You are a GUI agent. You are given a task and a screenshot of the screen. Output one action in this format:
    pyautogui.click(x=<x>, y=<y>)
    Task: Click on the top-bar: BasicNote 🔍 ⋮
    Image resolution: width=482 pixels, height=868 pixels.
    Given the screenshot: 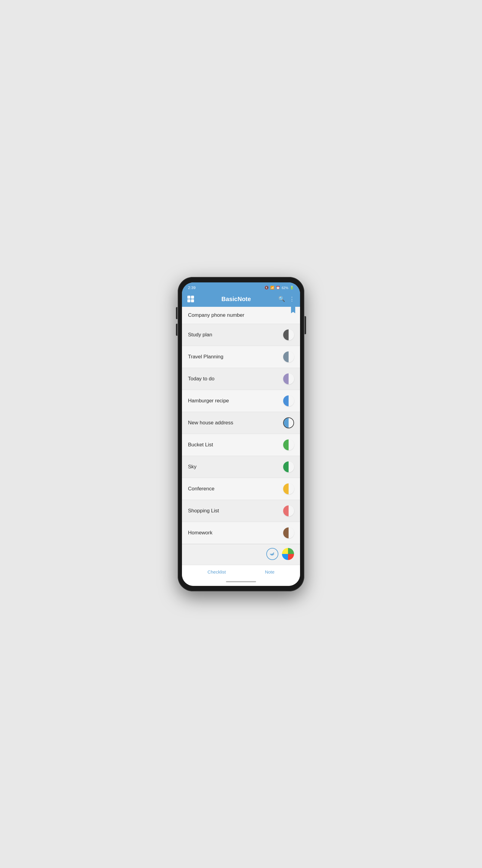 What is the action you would take?
    pyautogui.click(x=241, y=300)
    